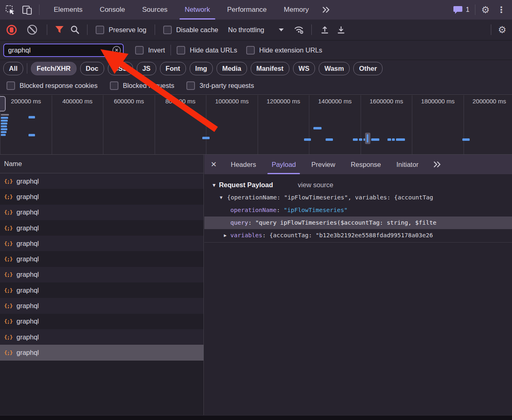  What do you see at coordinates (147, 68) in the screenshot?
I see `chip-js: JS` at bounding box center [147, 68].